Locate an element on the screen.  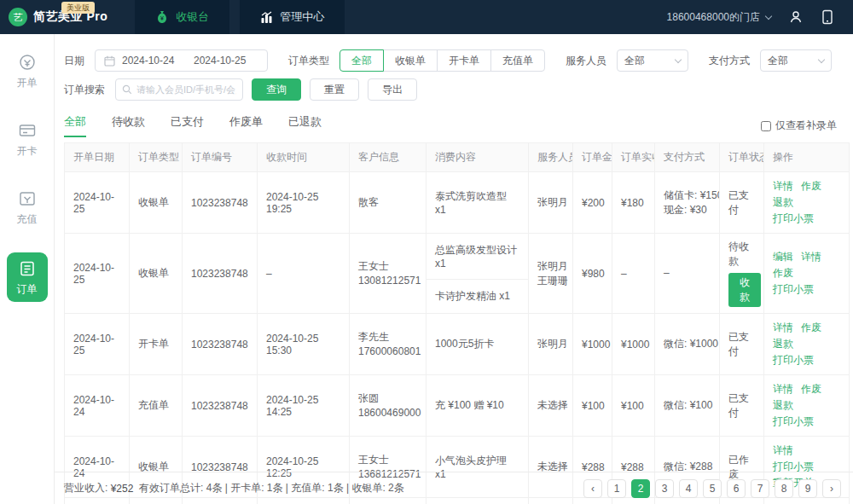
page-button-9: 9 is located at coordinates (808, 489).